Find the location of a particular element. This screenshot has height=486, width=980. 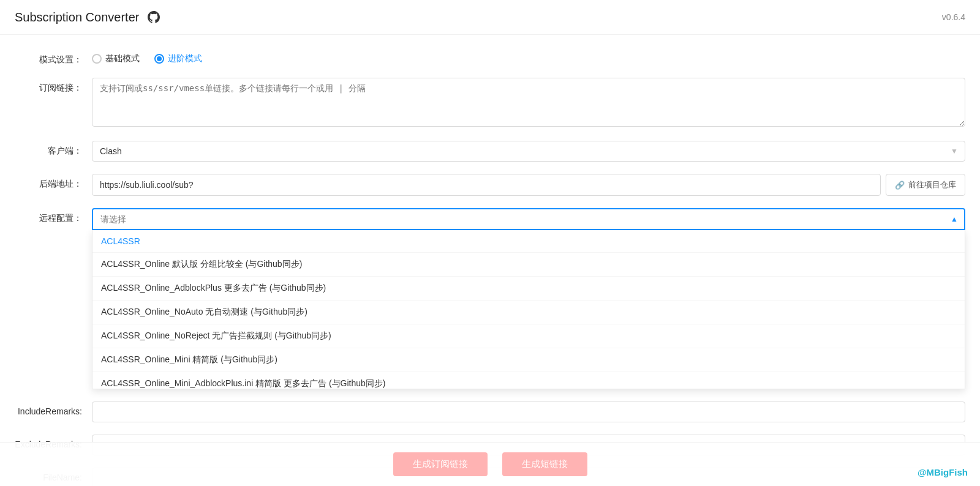

subscription-label: 订阅链接： is located at coordinates (48, 86).